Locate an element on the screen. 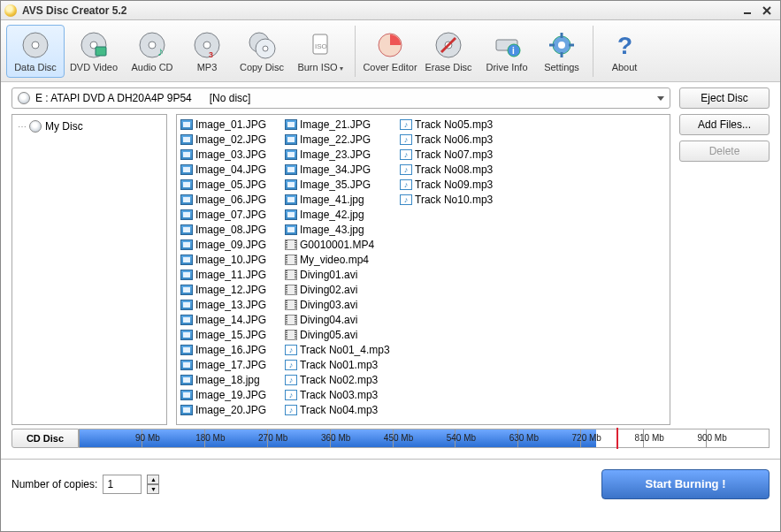 This screenshot has height=532, width=781. about-label: About is located at coordinates (624, 67).